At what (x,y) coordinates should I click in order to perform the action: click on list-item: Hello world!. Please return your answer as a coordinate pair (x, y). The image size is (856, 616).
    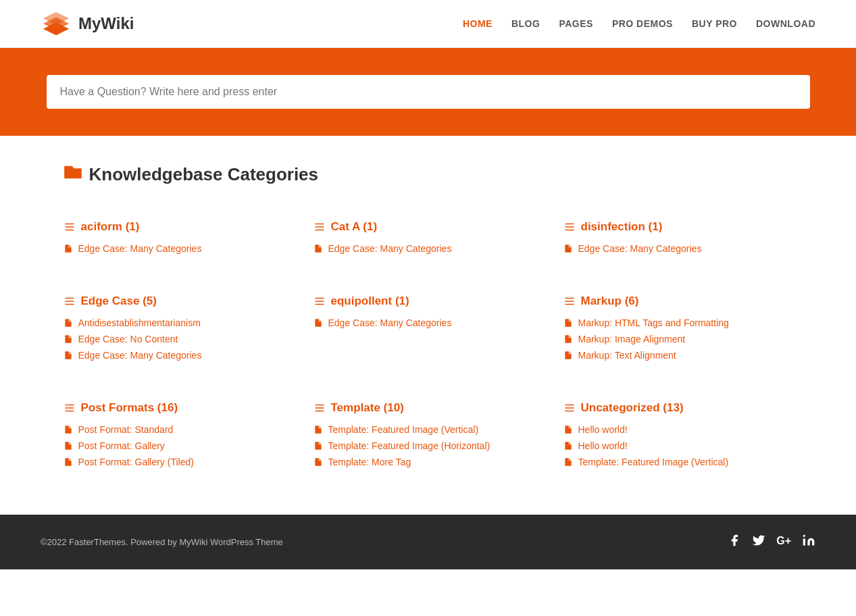
    Looking at the image, I should click on (678, 446).